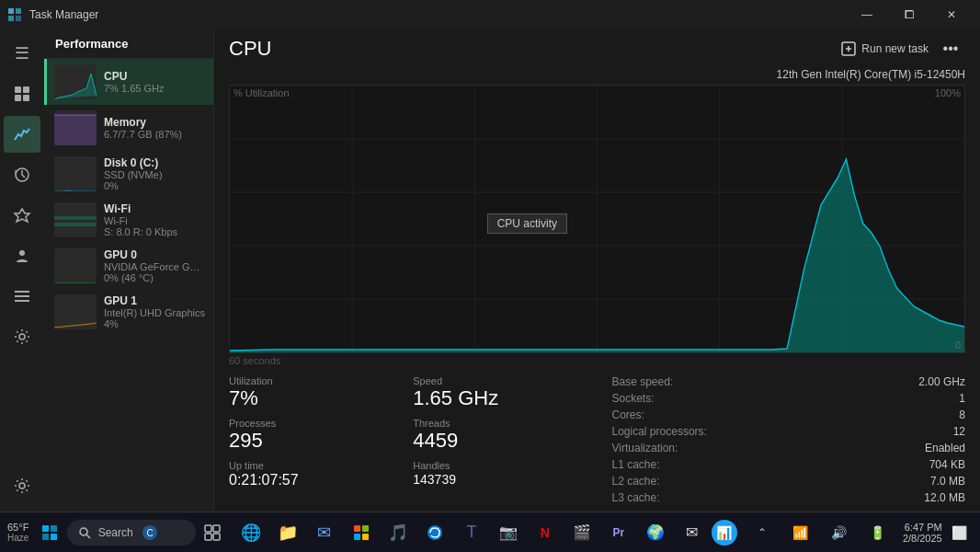 This screenshot has height=552, width=980. Describe the element at coordinates (923, 533) in the screenshot. I see `system-time: 6:47 PM 2/8/2025` at that location.